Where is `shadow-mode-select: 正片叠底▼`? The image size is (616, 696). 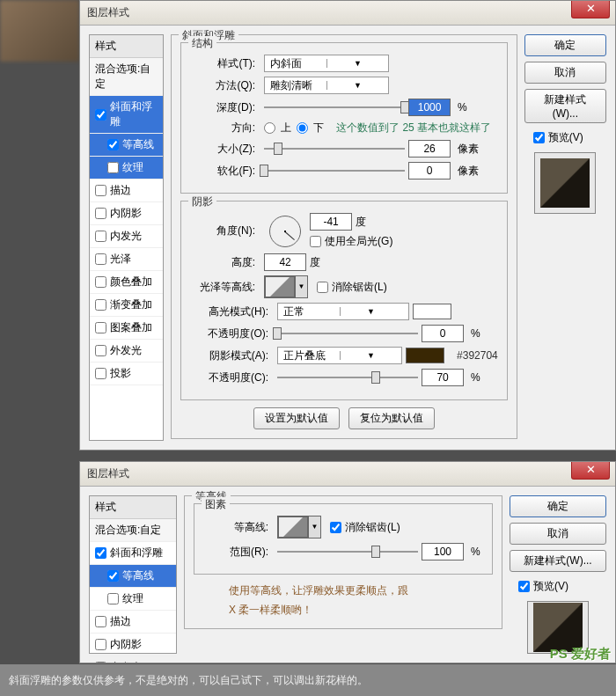 shadow-mode-select: 正片叠底▼ is located at coordinates (340, 355).